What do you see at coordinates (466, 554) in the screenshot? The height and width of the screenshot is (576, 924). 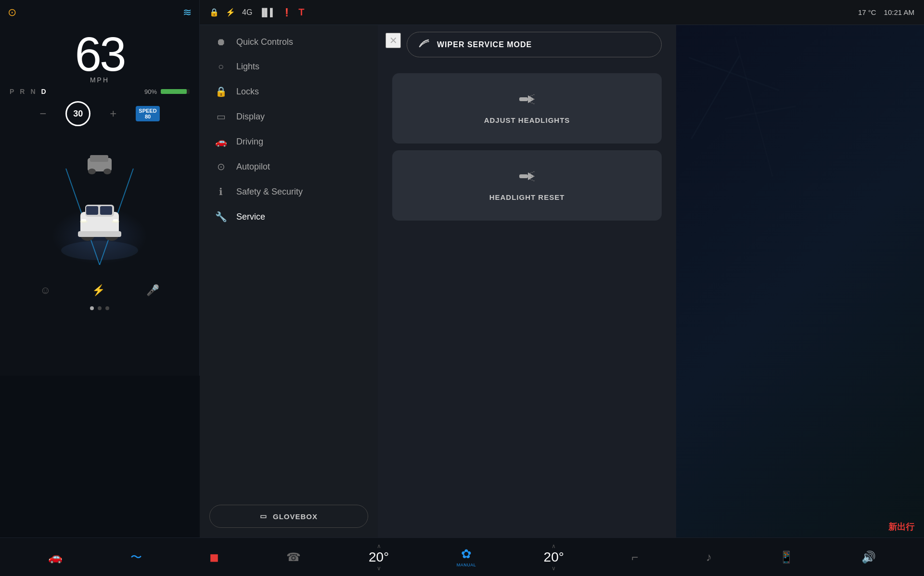 I see `fan-icon: ✿` at bounding box center [466, 554].